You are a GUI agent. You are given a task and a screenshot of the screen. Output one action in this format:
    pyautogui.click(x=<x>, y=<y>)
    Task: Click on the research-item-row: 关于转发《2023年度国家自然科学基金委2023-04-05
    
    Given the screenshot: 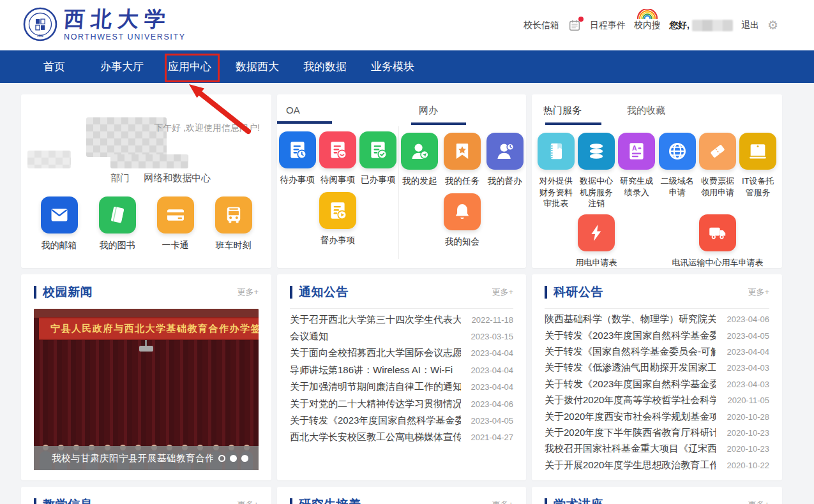 What is the action you would take?
    pyautogui.click(x=657, y=336)
    